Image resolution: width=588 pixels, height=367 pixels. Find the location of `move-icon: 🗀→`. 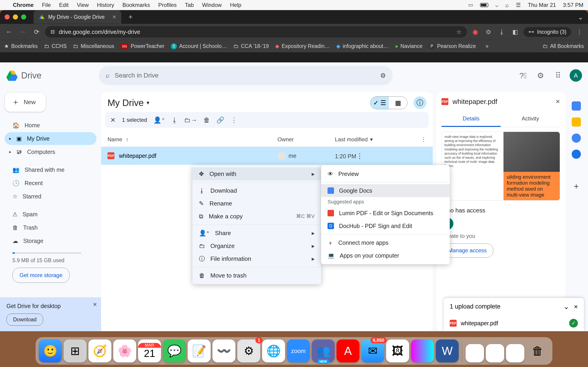

move-icon: 🗀→ is located at coordinates (190, 120).